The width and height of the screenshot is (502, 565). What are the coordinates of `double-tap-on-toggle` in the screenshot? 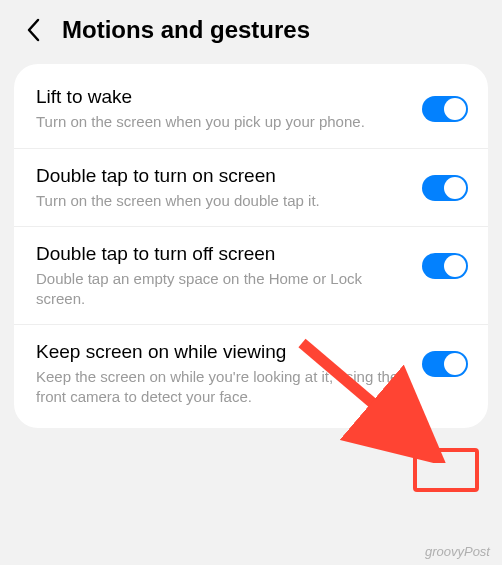 It's located at (445, 188).